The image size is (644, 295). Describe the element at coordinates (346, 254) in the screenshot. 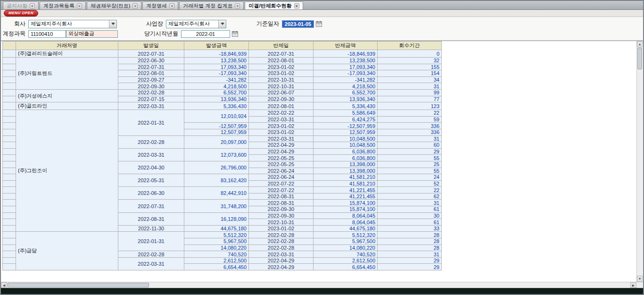

I see `cell-settle-amount: 740,520` at that location.